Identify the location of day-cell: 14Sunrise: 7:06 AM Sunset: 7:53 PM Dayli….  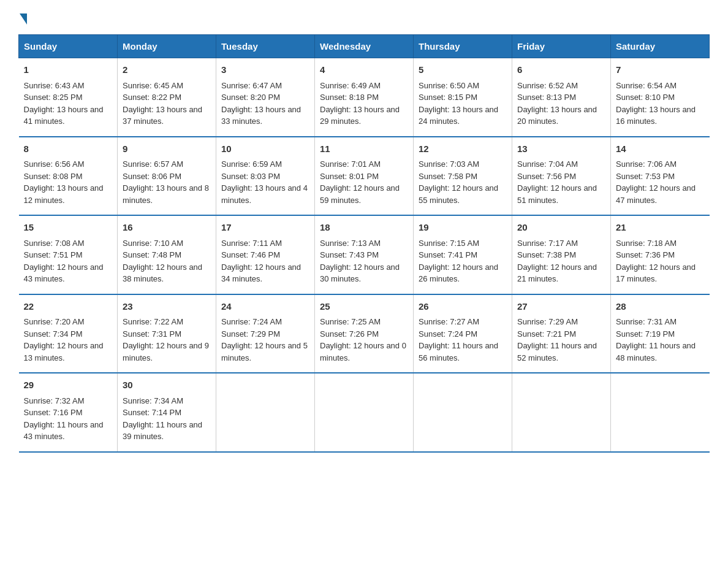
(661, 177).